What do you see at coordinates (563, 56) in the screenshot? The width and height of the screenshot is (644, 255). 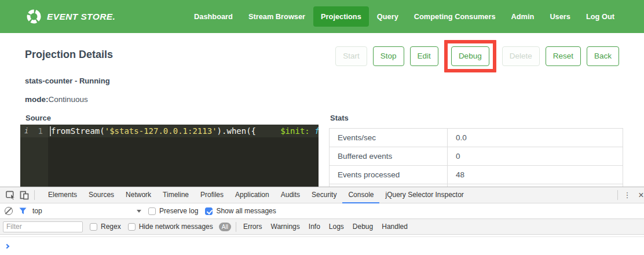 I see `reset-button: Reset` at bounding box center [563, 56].